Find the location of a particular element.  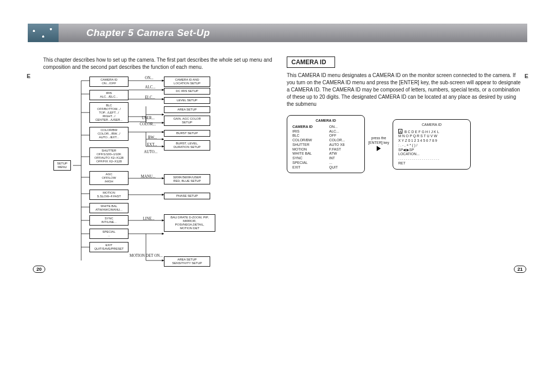

screen1-row: MOTIONF.FAST is located at coordinates (326, 150).